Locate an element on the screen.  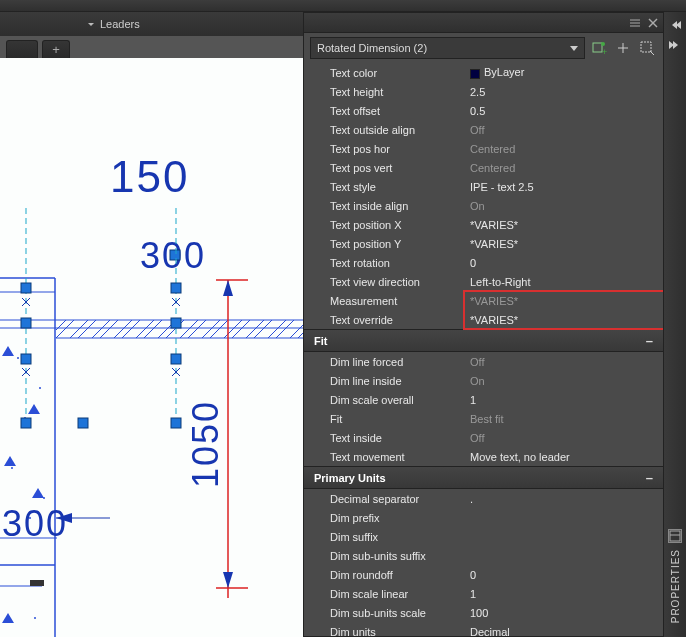
ribbon-group-label: Leaders is located at coordinates (120, 24).